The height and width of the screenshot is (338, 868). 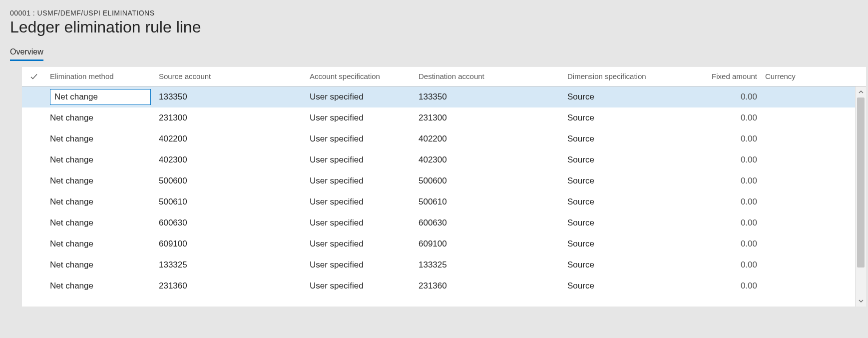 I want to click on scroll-thumb, so click(x=861, y=182).